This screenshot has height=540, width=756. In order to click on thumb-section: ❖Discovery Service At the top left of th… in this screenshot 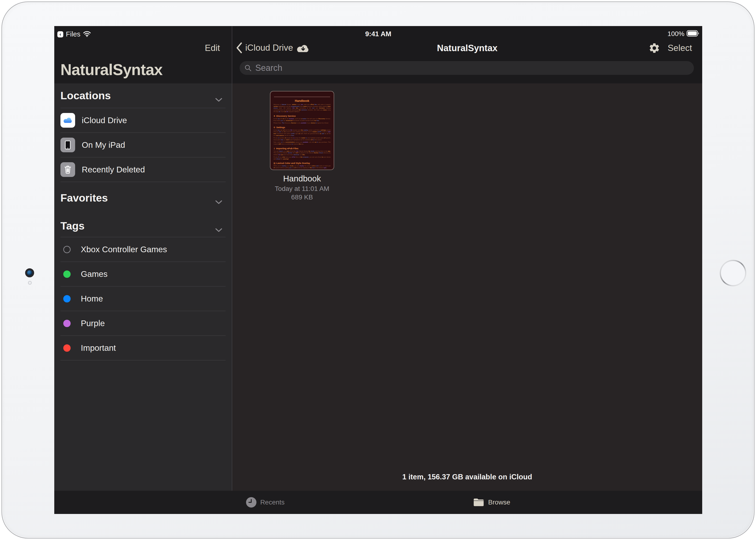, I will do `click(302, 119)`.